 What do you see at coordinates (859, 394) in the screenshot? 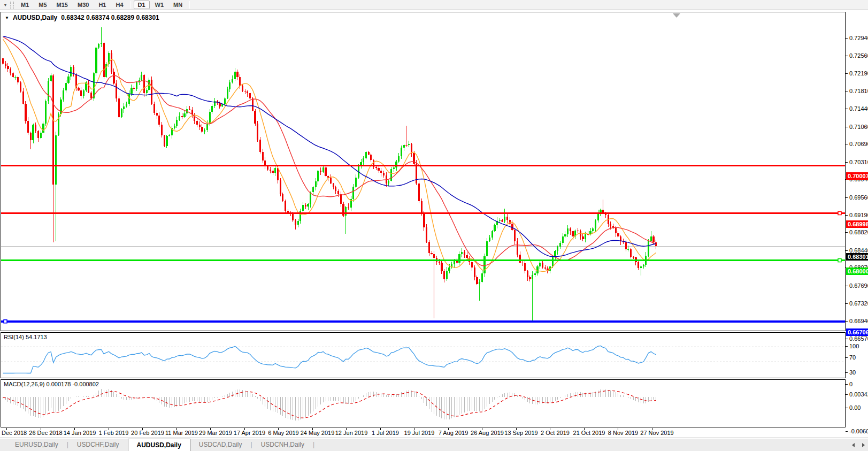
I see `macd-tick-label: 0.003421` at bounding box center [859, 394].